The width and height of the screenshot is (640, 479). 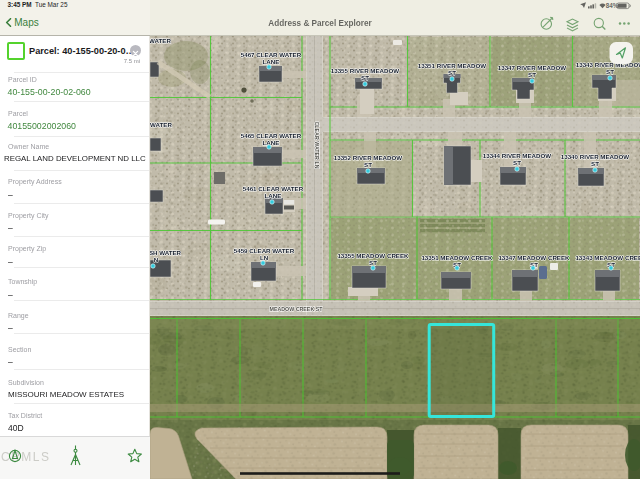 I want to click on svg-text: 13355 MEADOW CREEK, so click(x=373, y=256).